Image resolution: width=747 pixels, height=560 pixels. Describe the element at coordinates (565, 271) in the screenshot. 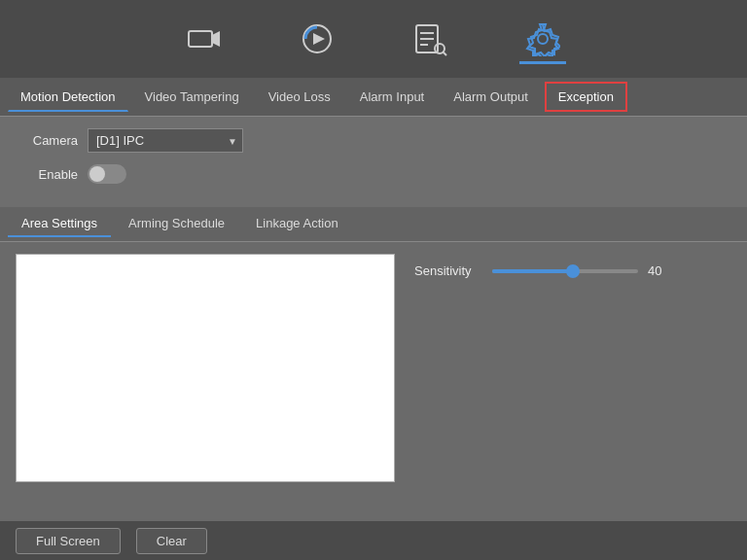

I see `sensitivity-slider` at that location.